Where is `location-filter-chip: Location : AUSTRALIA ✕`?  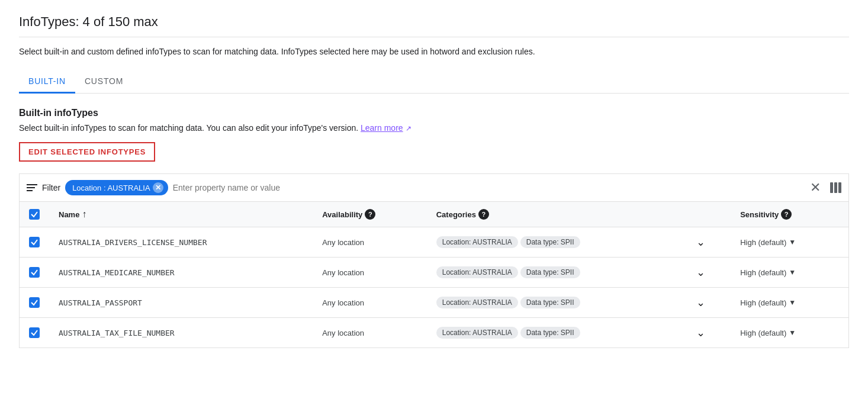 location-filter-chip: Location : AUSTRALIA ✕ is located at coordinates (117, 188).